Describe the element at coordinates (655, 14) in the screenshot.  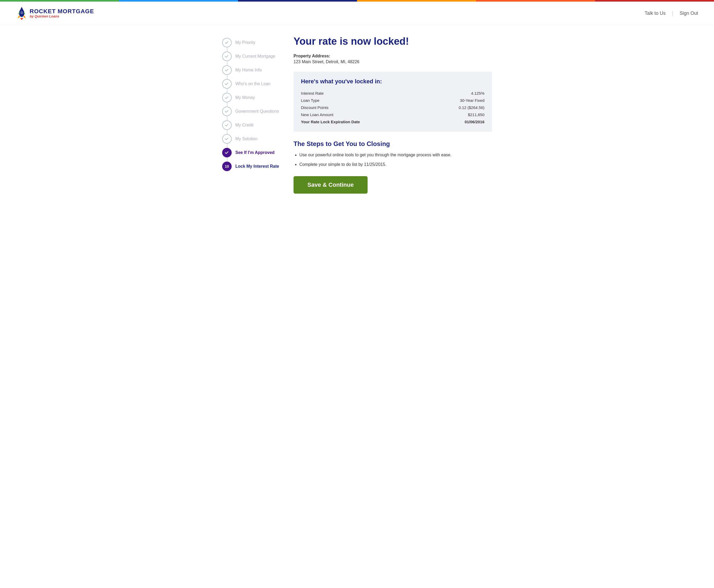
I see `talk-to-us-link: Talk to Us` at that location.